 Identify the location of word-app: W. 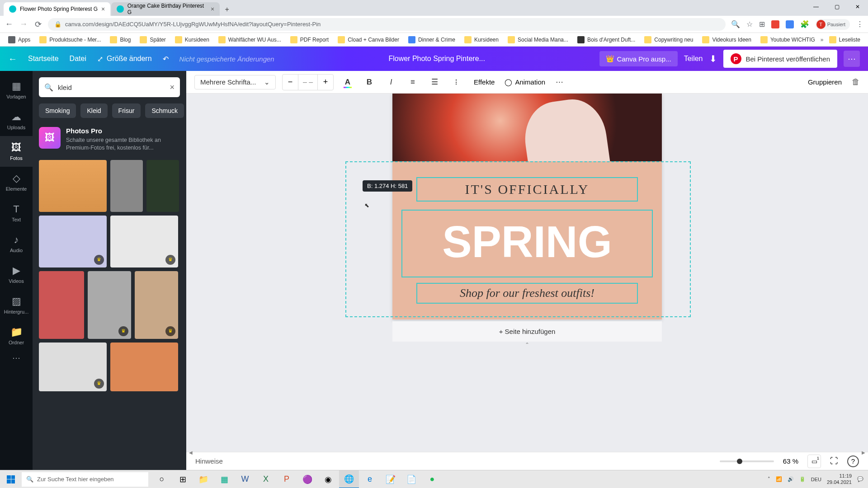
(245, 479).